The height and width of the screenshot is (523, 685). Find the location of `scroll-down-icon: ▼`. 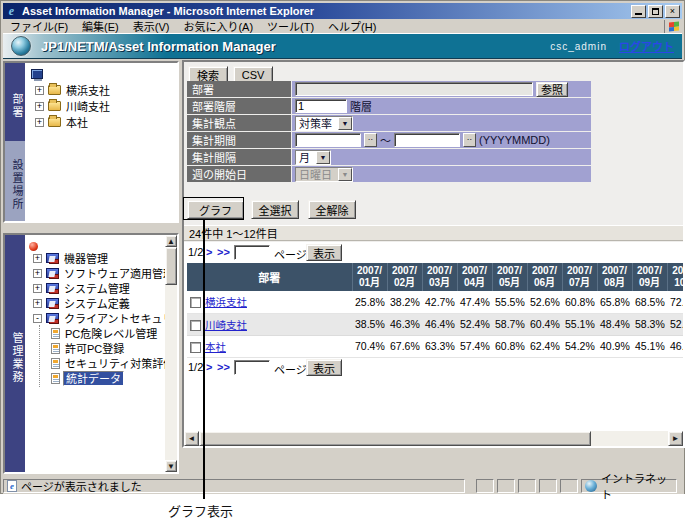

scroll-down-icon: ▼ is located at coordinates (171, 466).